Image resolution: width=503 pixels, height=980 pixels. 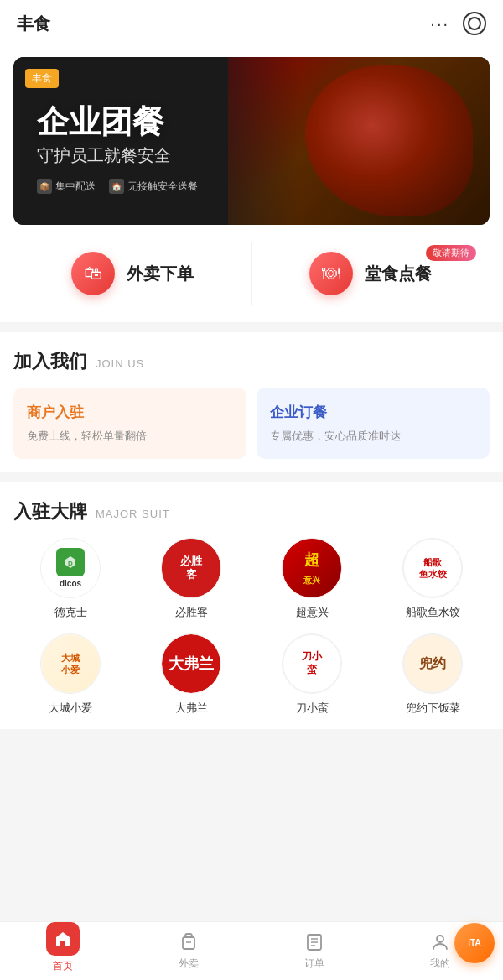 I want to click on merchant-desc: 免费上线，轻松单量翻倍, so click(x=130, y=436).